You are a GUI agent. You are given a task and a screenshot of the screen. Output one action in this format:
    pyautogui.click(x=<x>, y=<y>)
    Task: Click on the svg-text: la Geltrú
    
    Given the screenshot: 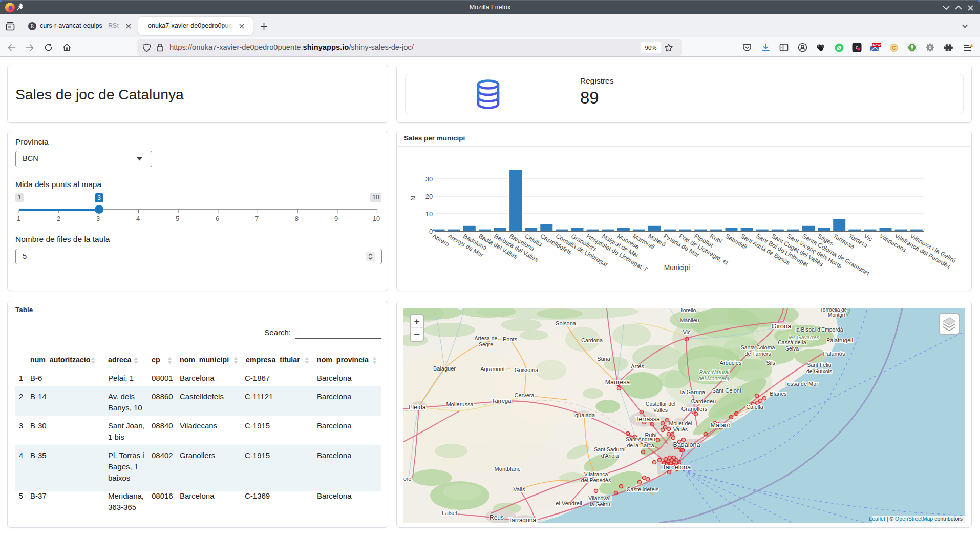 What is the action you would take?
    pyautogui.click(x=600, y=504)
    